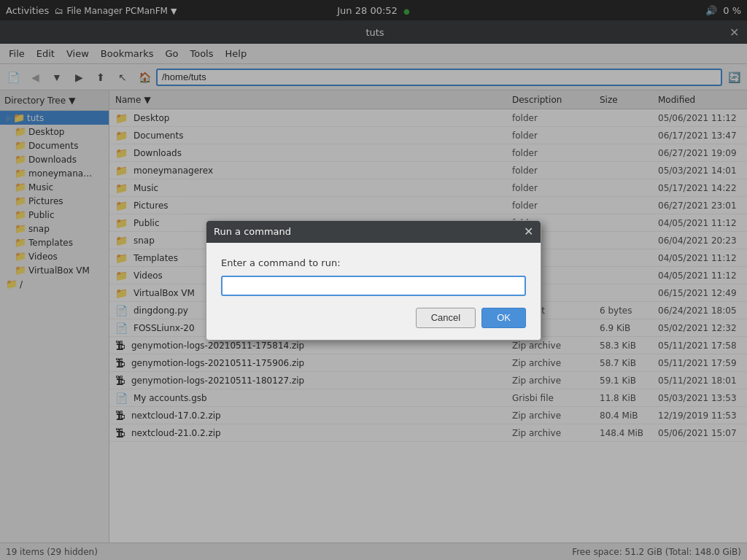 The height and width of the screenshot is (560, 747). What do you see at coordinates (374, 286) in the screenshot?
I see `command-input` at bounding box center [374, 286].